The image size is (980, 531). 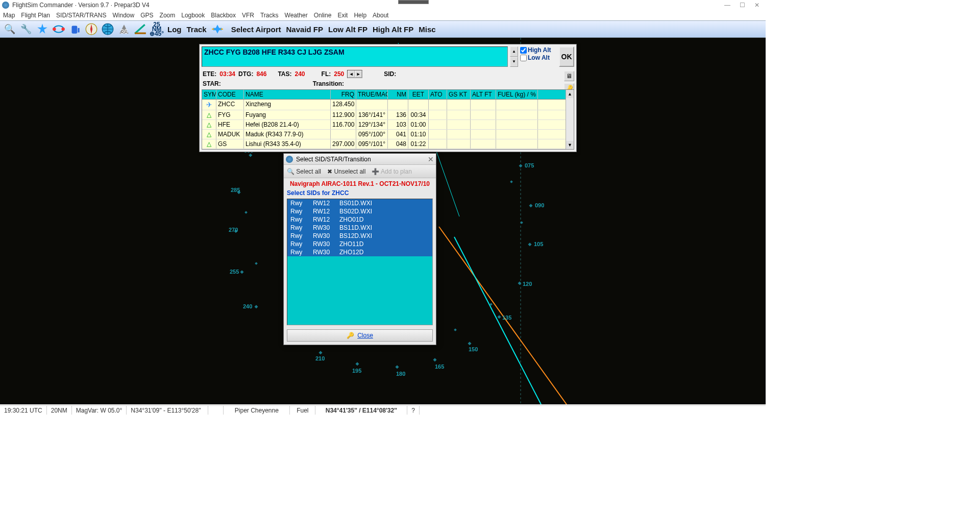 What do you see at coordinates (81, 15) in the screenshot?
I see `menu-sidstar: SID/STAR/TRANS` at bounding box center [81, 15].